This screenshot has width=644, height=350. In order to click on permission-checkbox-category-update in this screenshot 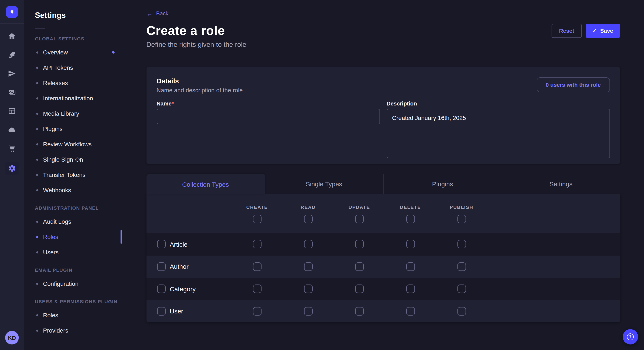, I will do `click(359, 289)`.